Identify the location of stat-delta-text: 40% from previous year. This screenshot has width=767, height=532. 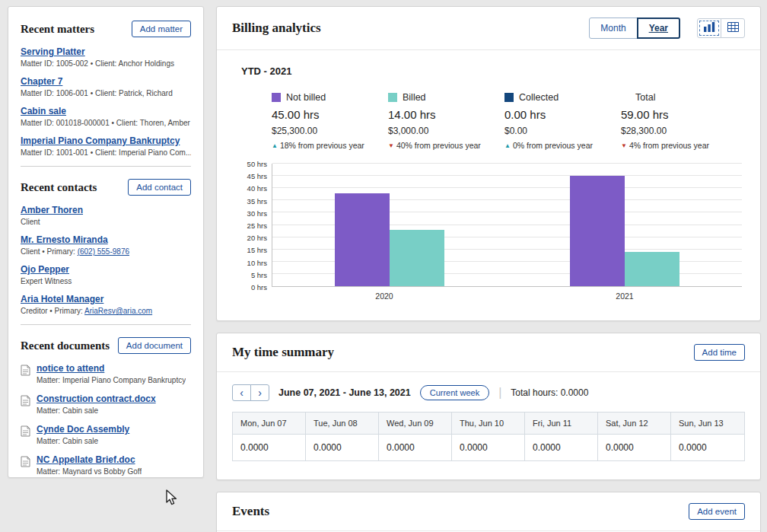
(438, 145).